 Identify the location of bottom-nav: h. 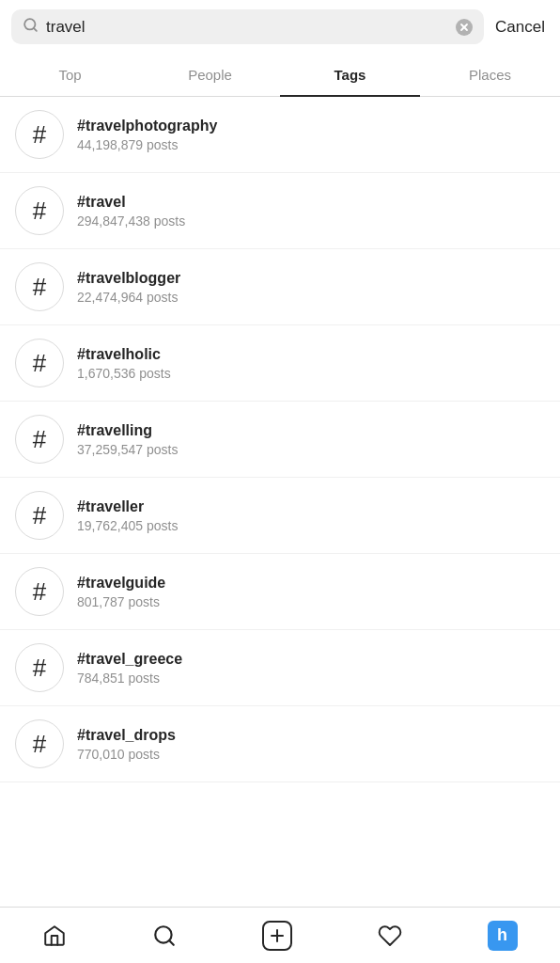
(280, 935).